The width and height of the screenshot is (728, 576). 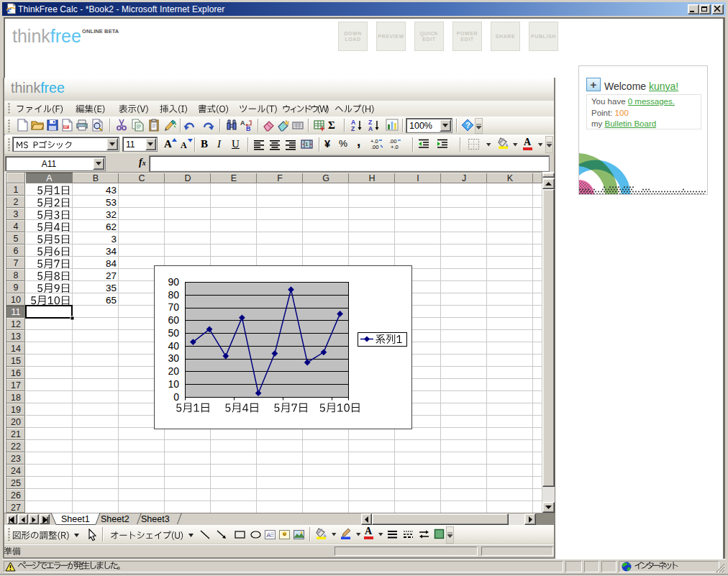 I want to click on svg-text: Z, so click(x=352, y=128).